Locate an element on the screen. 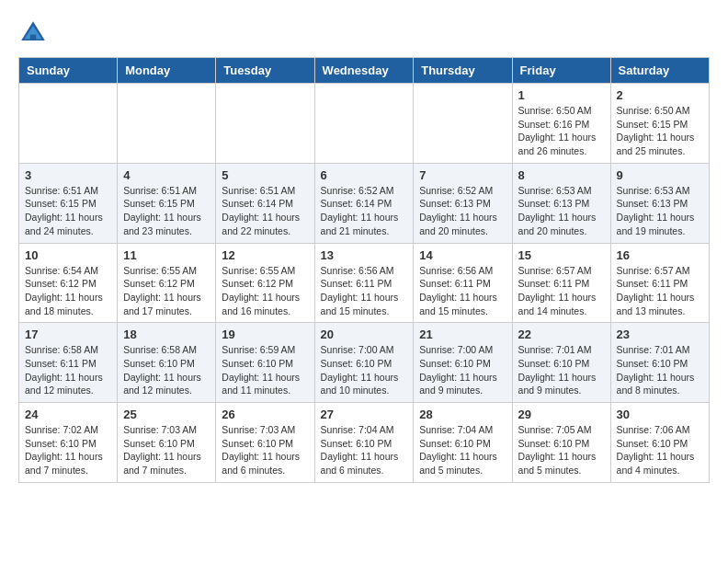  calendar-cell: 2Sunrise: 6:50 AM Sunset: 6:15 PM Daylig… is located at coordinates (660, 123).